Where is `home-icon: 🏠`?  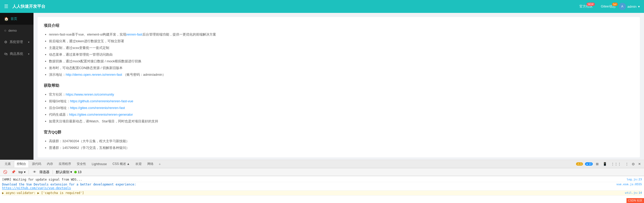 home-icon: 🏠 is located at coordinates (6, 19).